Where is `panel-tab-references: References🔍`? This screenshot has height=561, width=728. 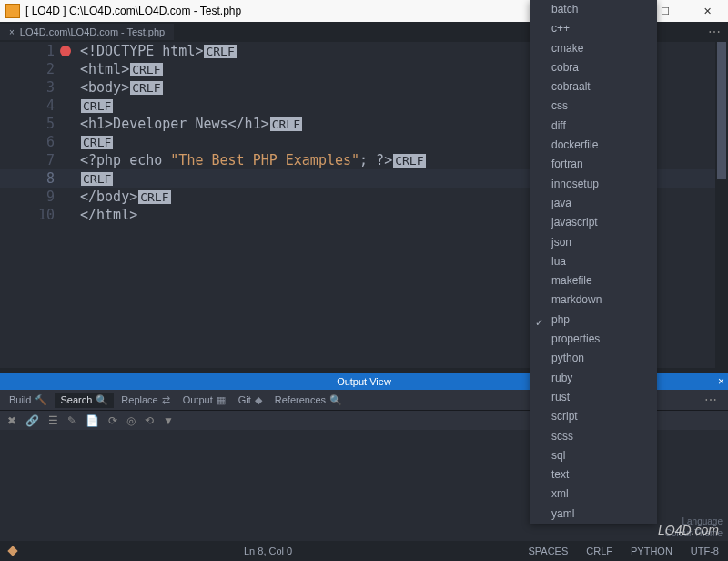
panel-tab-references: References🔍 is located at coordinates (308, 401).